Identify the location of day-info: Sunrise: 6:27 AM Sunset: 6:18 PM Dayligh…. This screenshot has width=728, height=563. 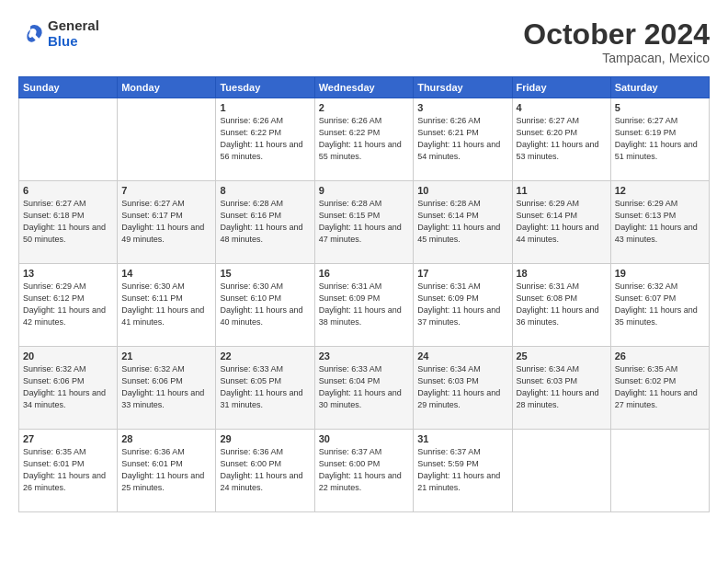
(68, 222).